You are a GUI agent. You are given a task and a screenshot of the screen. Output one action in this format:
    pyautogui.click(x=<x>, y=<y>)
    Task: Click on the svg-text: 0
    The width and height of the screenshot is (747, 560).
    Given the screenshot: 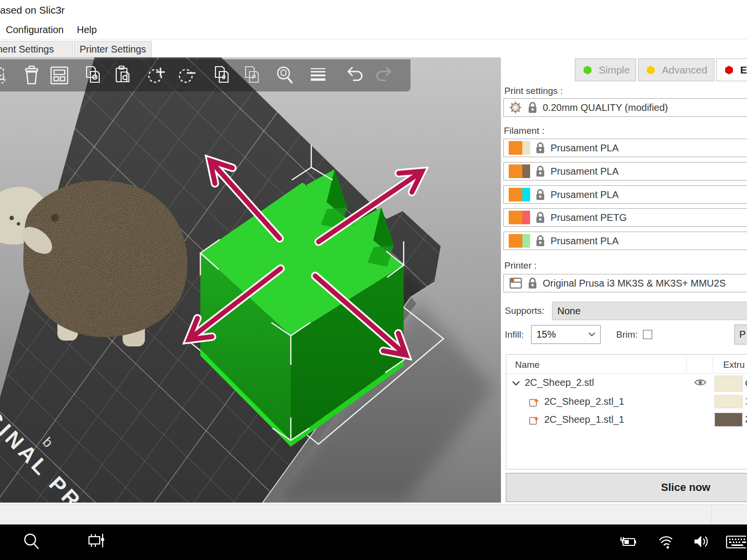 What is the action you would take?
    pyautogui.click(x=224, y=77)
    